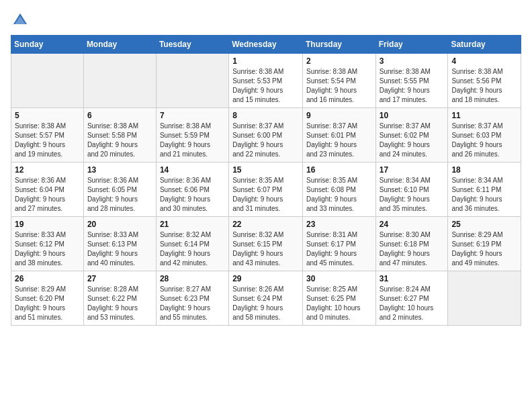  What do you see at coordinates (484, 140) in the screenshot?
I see `day-content: Sunrise: 8:37 AM Sunset: 6:03 PM Dayligh…` at bounding box center [484, 140].